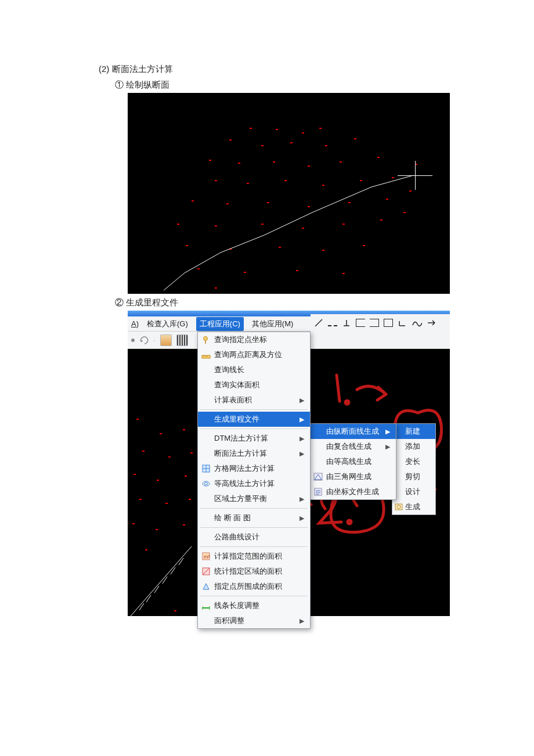  Describe the element at coordinates (318, 492) in the screenshot. I see `file-icon` at that location.